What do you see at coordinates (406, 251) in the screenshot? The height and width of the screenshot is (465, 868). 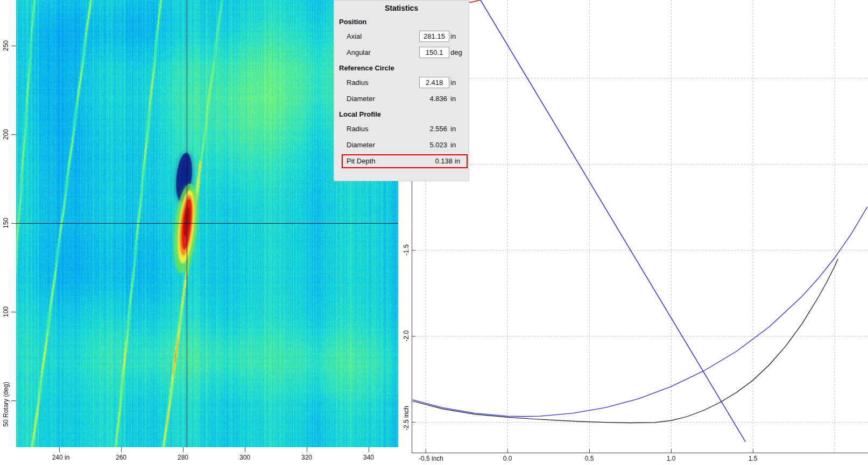 I see `y-tick-label: -1.5` at bounding box center [406, 251].